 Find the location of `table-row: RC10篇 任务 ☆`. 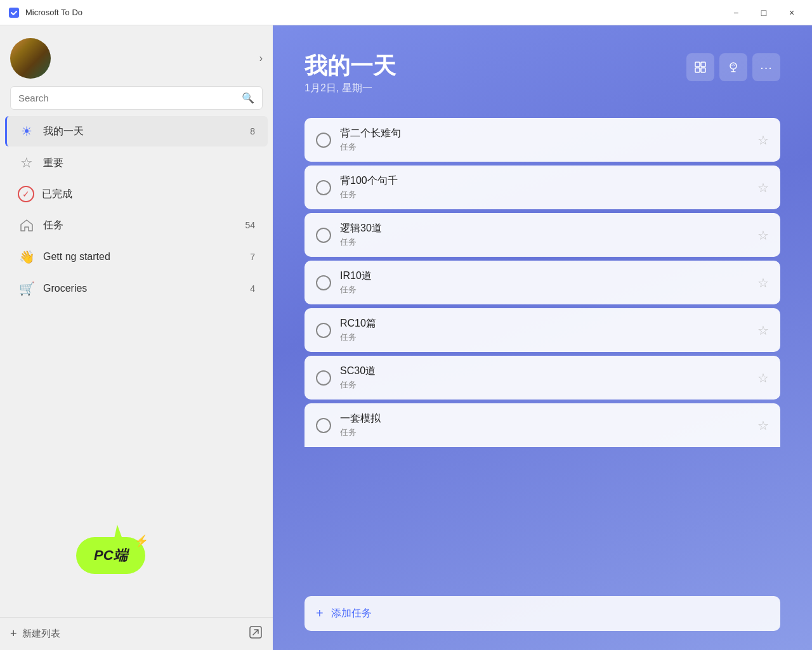

table-row: RC10篇 任务 ☆ is located at coordinates (542, 330).